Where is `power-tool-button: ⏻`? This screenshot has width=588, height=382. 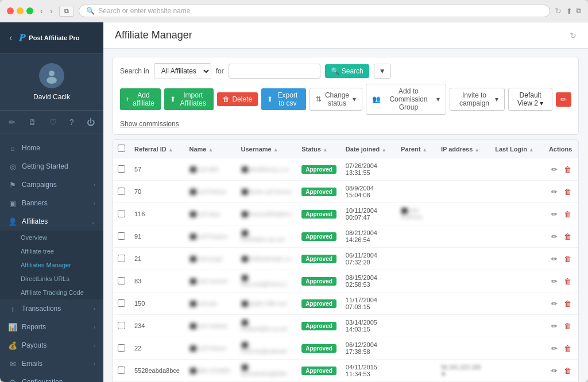
power-tool-button: ⏻ is located at coordinates (91, 122).